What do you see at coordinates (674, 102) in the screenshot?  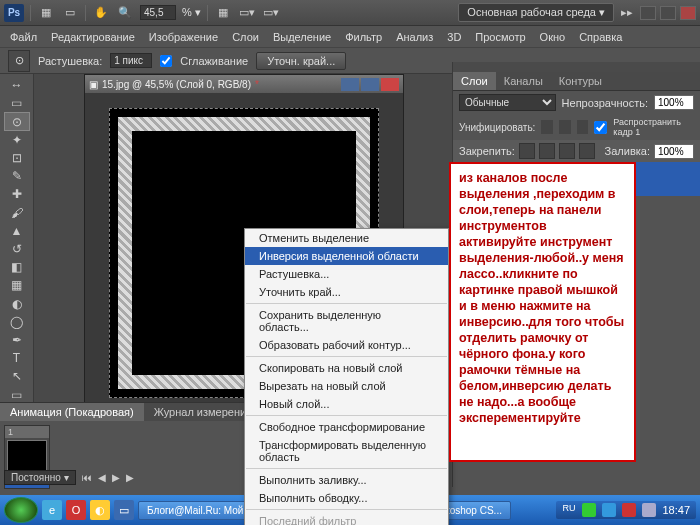 I see `opacity-field` at bounding box center [674, 102].